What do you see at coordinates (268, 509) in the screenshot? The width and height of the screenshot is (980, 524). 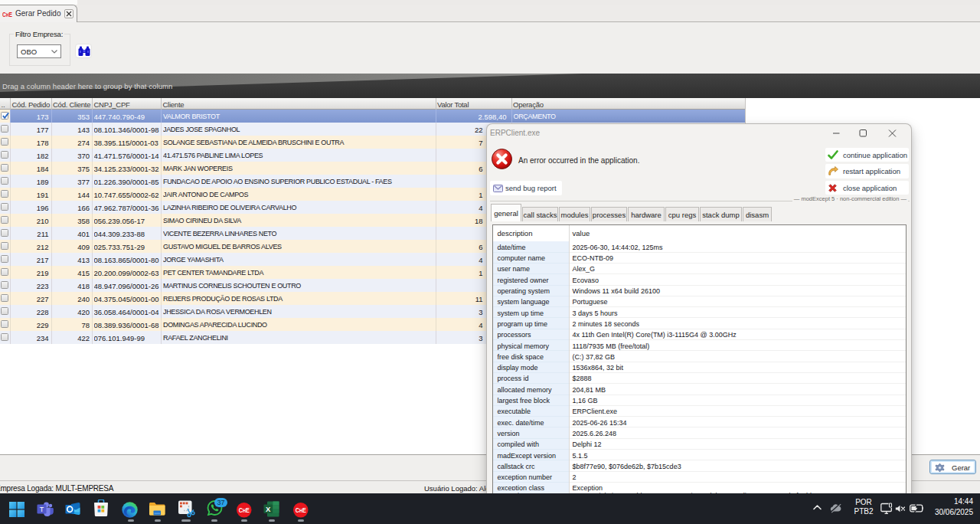 I see `svg-text: X` at bounding box center [268, 509].